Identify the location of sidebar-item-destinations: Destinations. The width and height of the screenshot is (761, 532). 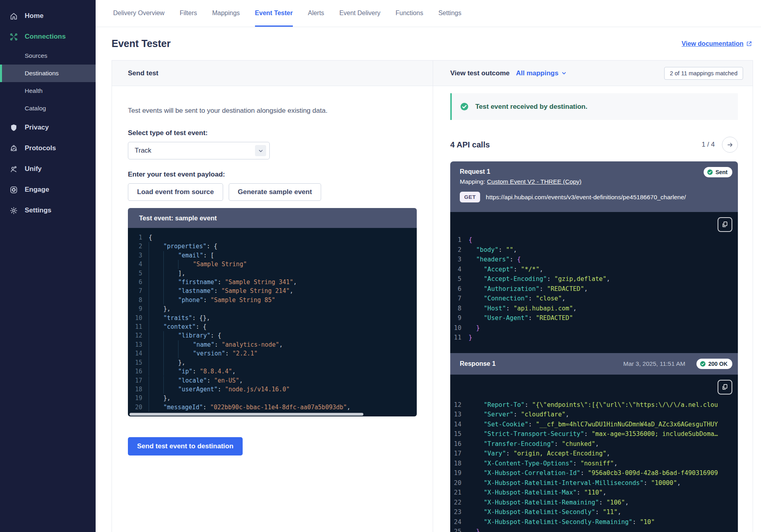
(48, 73).